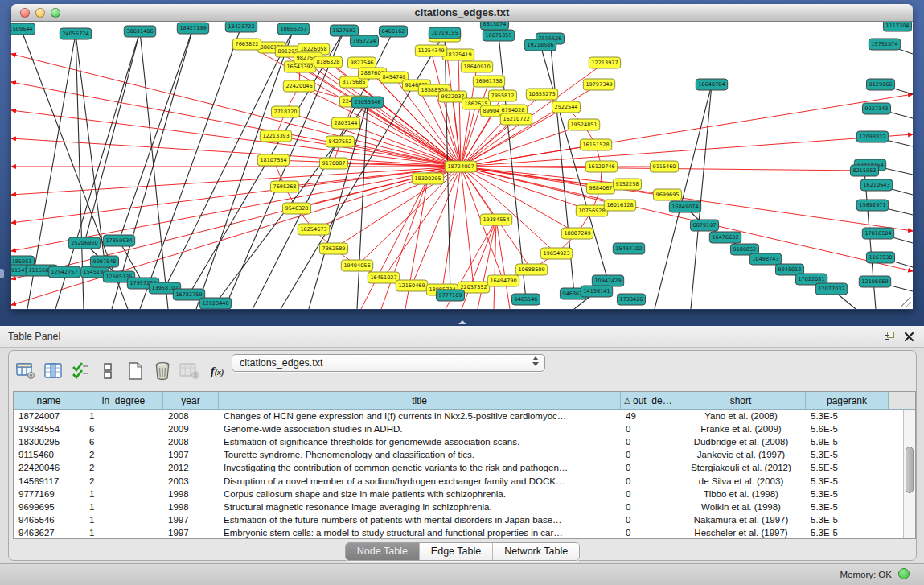  What do you see at coordinates (431, 51) in the screenshot?
I see `graph-node: 11254349` at bounding box center [431, 51].